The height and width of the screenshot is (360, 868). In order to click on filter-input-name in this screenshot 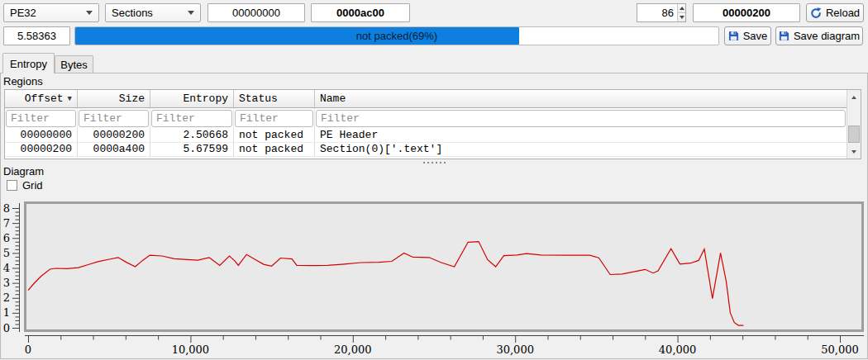, I will do `click(580, 119)`.